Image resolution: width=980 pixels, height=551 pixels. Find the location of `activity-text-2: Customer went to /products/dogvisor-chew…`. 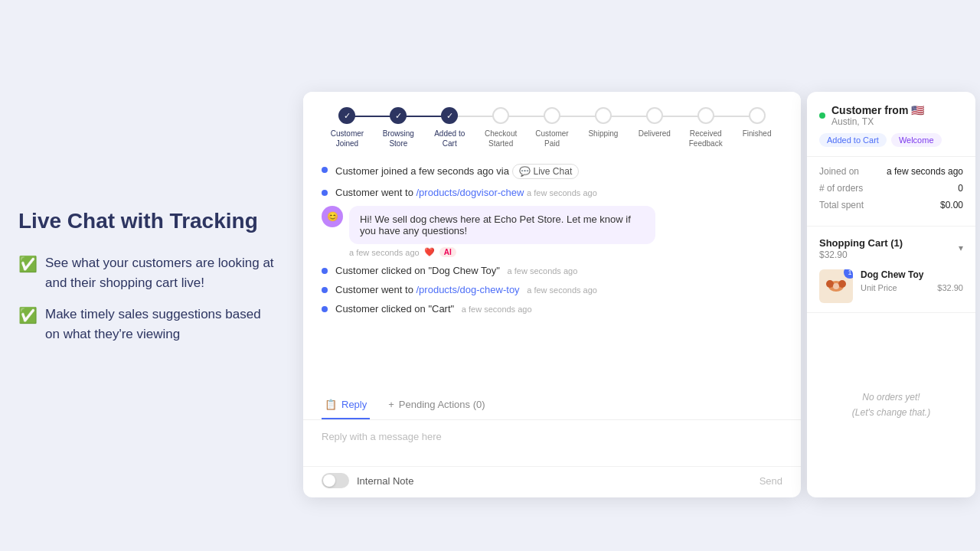

activity-text-2: Customer went to /products/dogvisor-chew… is located at coordinates (559, 193).